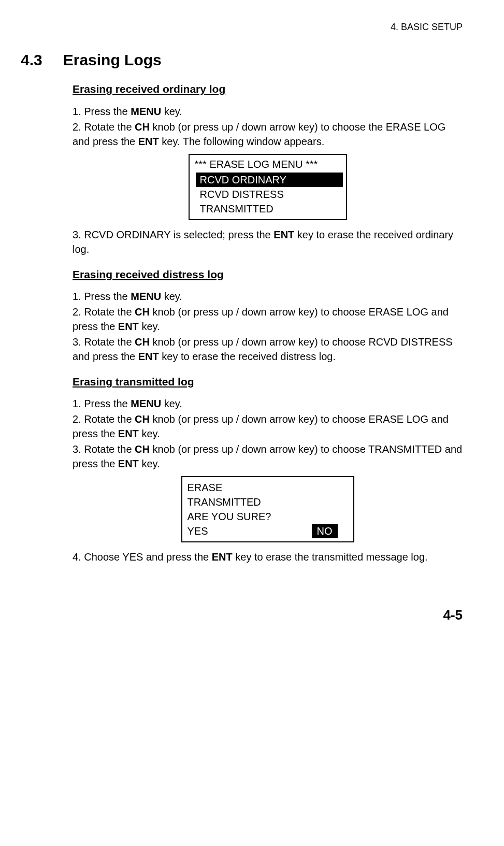  I want to click on sub1-step1: 1. Press the MENU key., so click(267, 111).